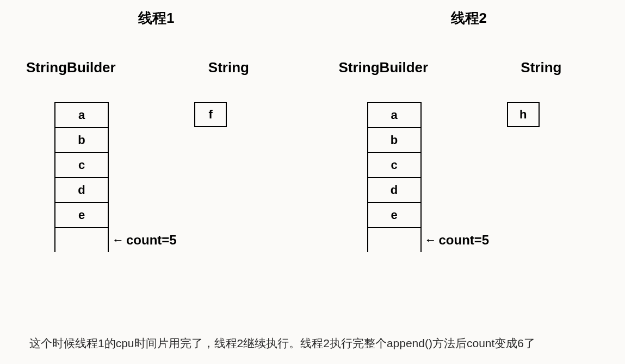 Image resolution: width=625 pixels, height=364 pixels. What do you see at coordinates (157, 67) in the screenshot?
I see `thread-1-labels: StringBuilder String` at bounding box center [157, 67].